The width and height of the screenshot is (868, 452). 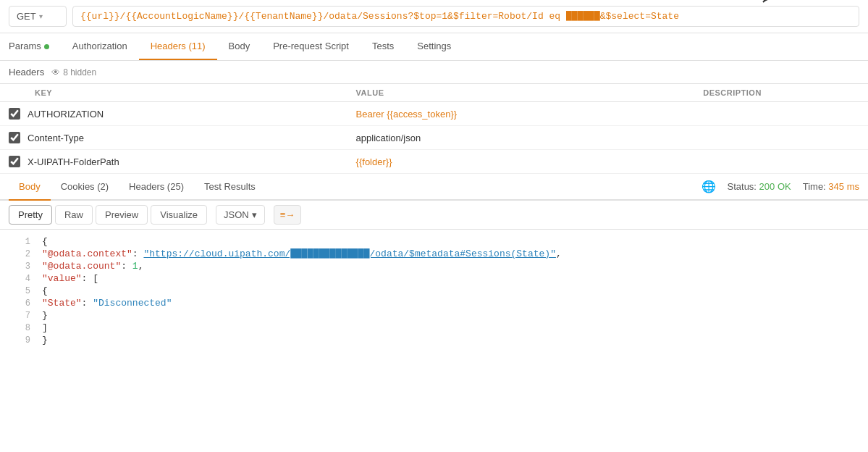 What do you see at coordinates (521, 138) in the screenshot?
I see `value-cell: application/json` at bounding box center [521, 138].